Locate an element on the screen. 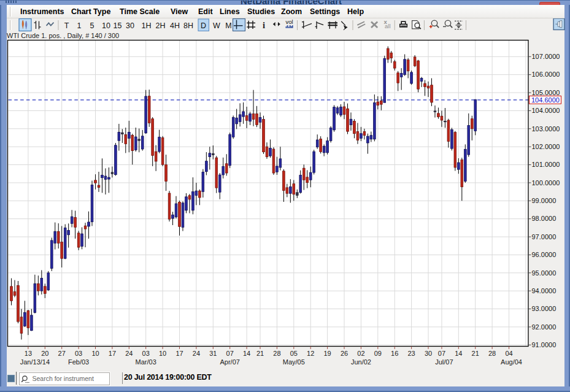  svg-text: 31 is located at coordinates (213, 353).